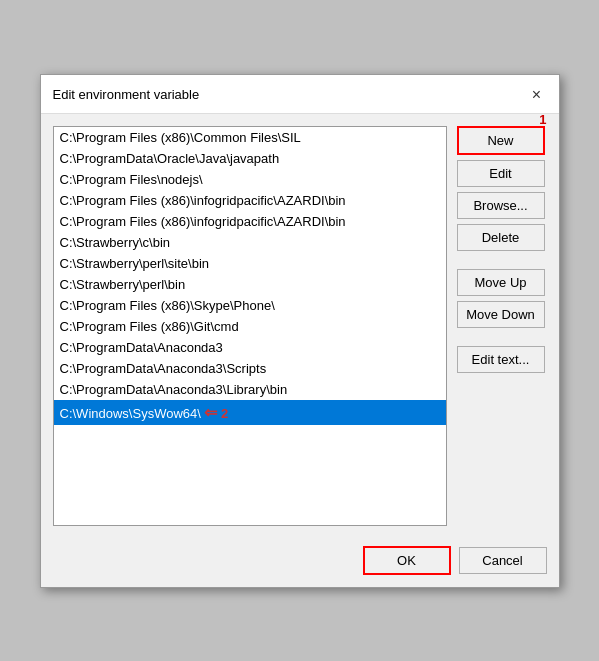 The image size is (599, 661). Describe the element at coordinates (250, 242) in the screenshot. I see `list-item: C:\Strawberry\c\bin` at that location.